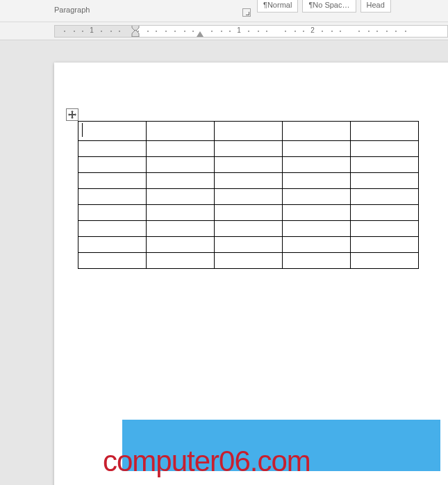 Image resolution: width=448 pixels, height=485 pixels. I want to click on ruler-number: 2, so click(313, 31).